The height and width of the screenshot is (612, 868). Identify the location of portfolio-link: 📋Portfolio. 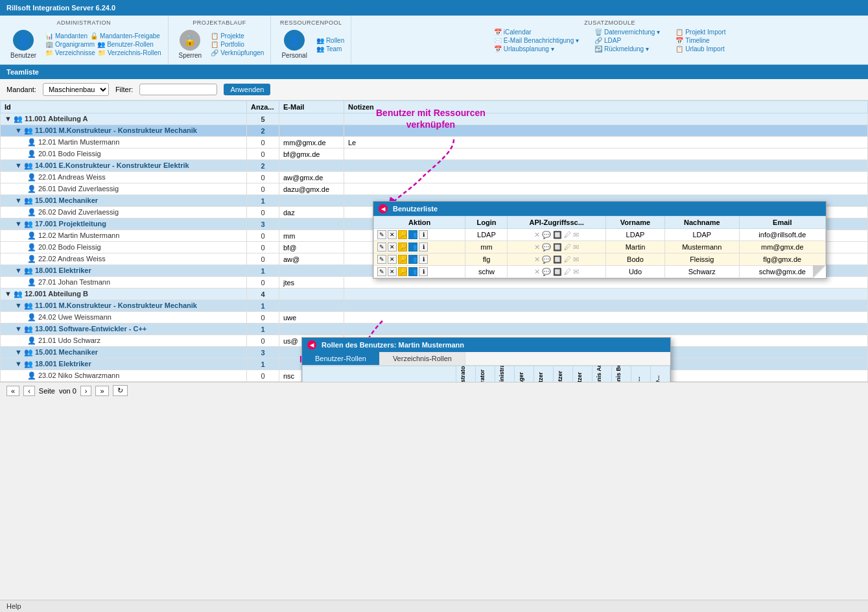
(237, 44).